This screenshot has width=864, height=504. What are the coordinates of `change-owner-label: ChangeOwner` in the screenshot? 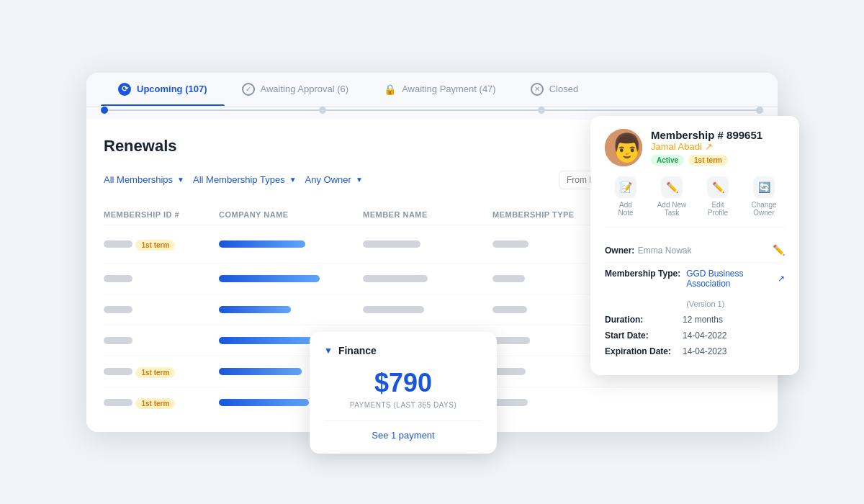 It's located at (763, 209).